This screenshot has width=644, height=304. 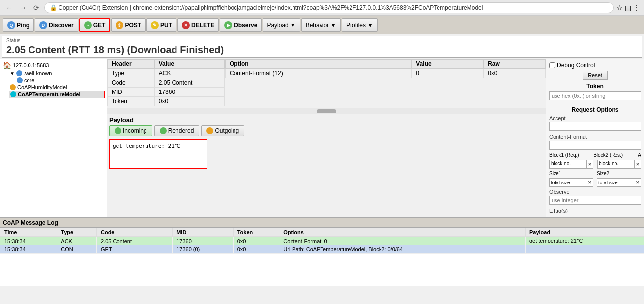 What do you see at coordinates (552, 65) in the screenshot?
I see `debug-checkbox` at bounding box center [552, 65].